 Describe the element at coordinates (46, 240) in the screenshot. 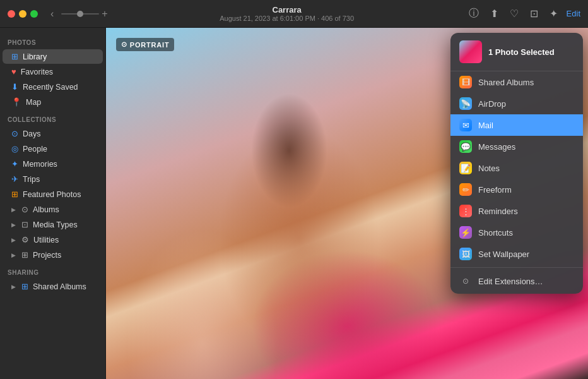

I see `sidebar-item-label-utilities: Utilities` at that location.